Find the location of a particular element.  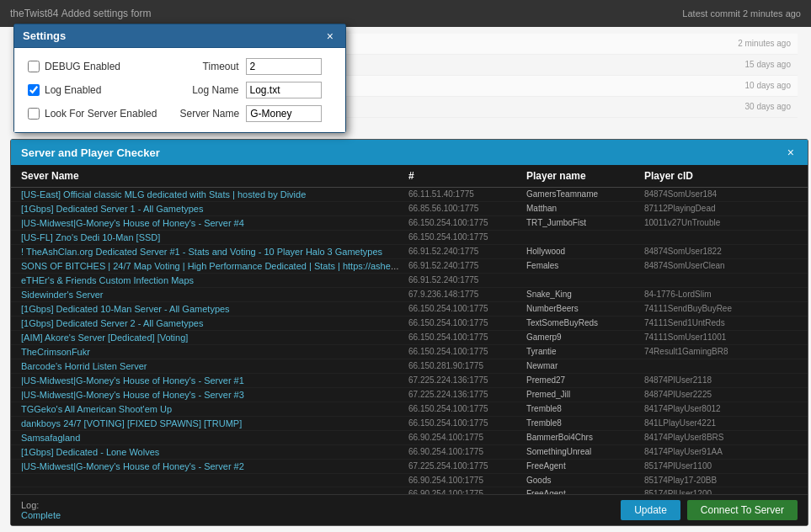

server-name-link: TheCrimsonFukr is located at coordinates (56, 352).